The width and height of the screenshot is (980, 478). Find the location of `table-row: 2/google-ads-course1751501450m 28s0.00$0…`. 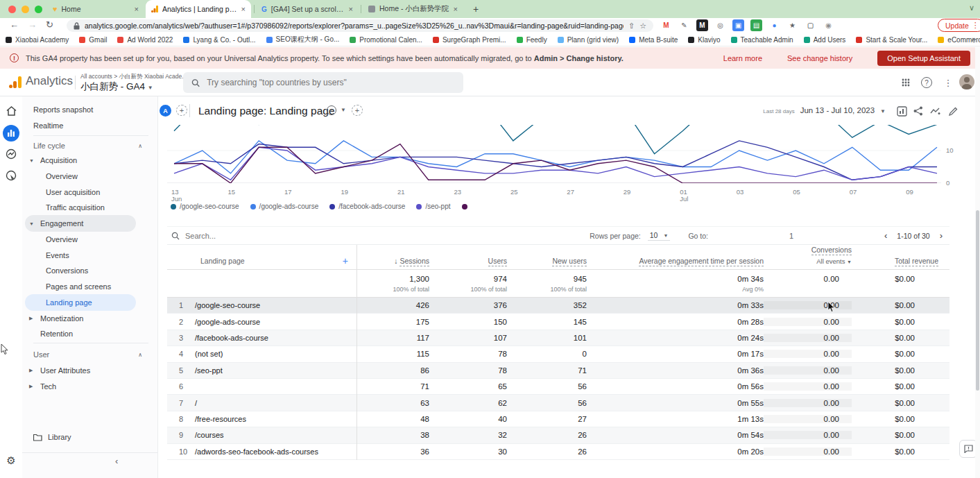

table-row: 2/google-ads-course1751501450m 28s0.00$0… is located at coordinates (558, 322).